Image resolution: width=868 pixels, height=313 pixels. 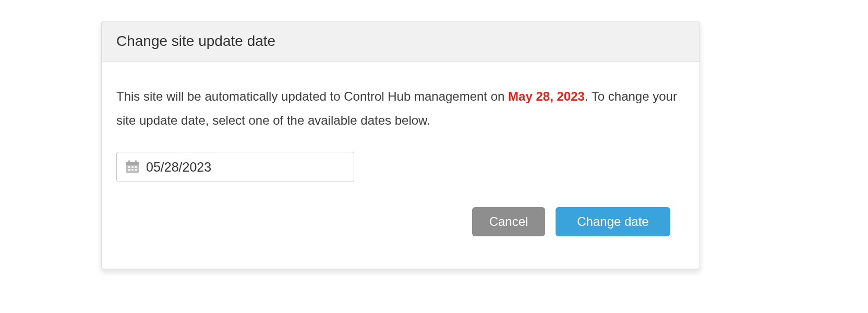 I want to click on dialog-description: This site will be automatically updated …, so click(x=401, y=109).